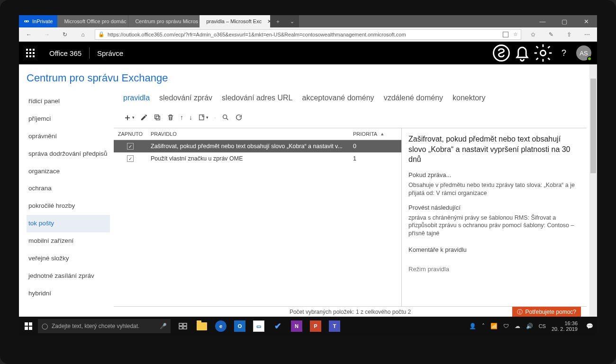 This screenshot has width=616, height=364. What do you see at coordinates (190, 117) in the screenshot?
I see `move-down-button: ↓` at bounding box center [190, 117].